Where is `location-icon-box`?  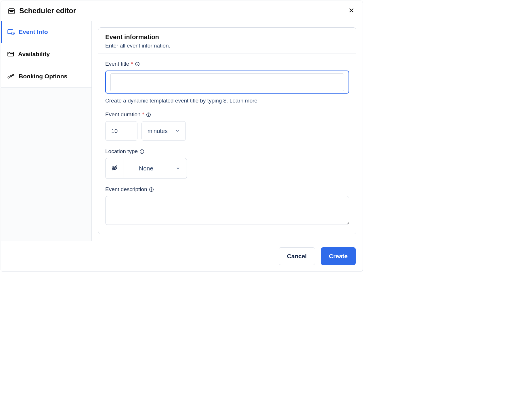 location-icon-box is located at coordinates (114, 168).